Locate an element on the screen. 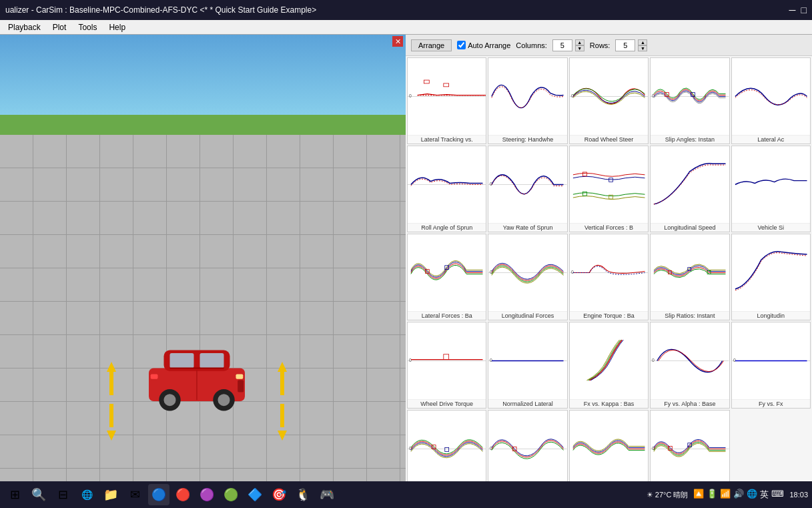 Image resolution: width=812 pixels, height=508 pixels. plot-cell-12: 0 Engine Torque : Ba is located at coordinates (608, 277).